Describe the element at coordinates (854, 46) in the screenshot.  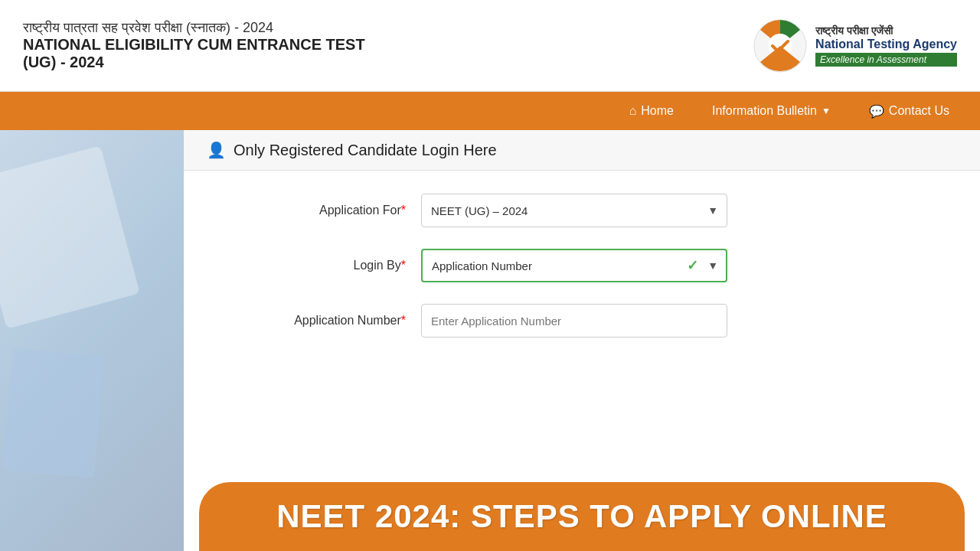
I see `nta-logo-area: राष्ट्रीय परीक्षा एजेंसी National Testin…` at that location.